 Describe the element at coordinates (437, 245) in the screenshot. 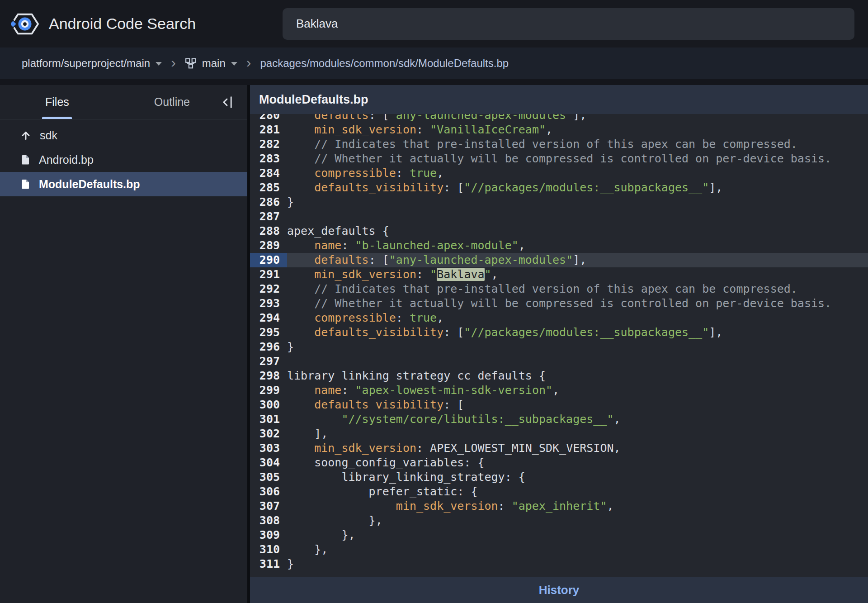

I see `code-token: "b-launched-apex-module"` at that location.